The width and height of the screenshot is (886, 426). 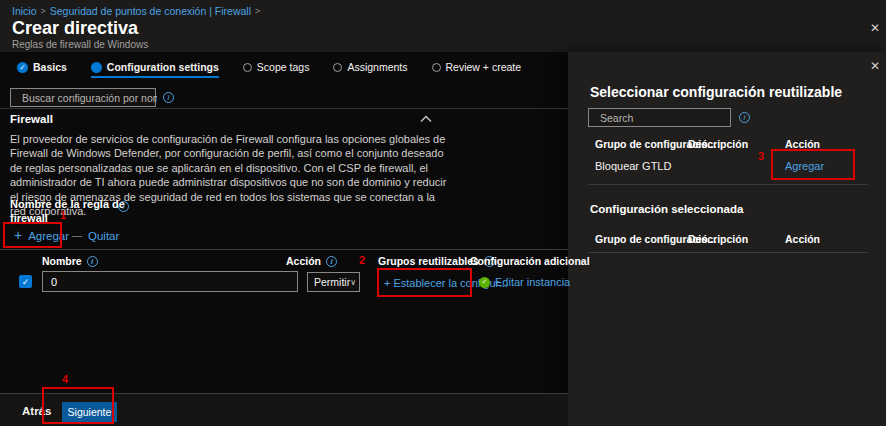 I want to click on add-rule-button: + Agregar, so click(x=42, y=236).